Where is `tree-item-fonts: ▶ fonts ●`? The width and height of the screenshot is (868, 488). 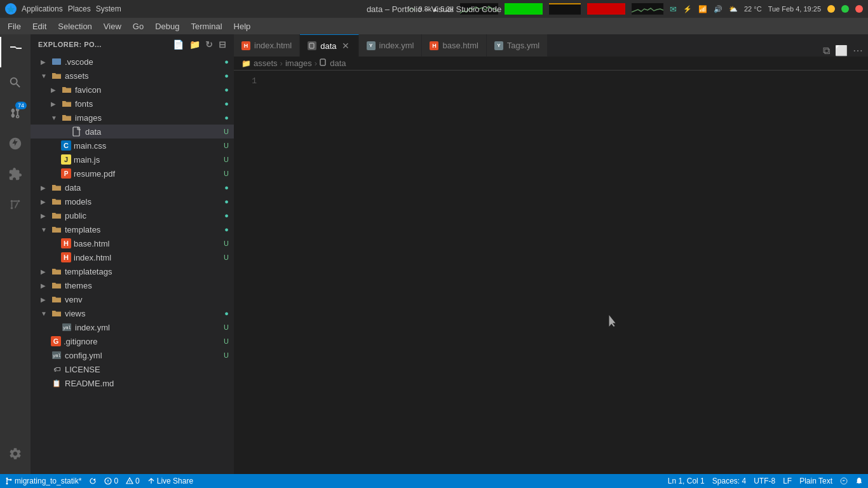 tree-item-fonts: ▶ fonts ● is located at coordinates (132, 104).